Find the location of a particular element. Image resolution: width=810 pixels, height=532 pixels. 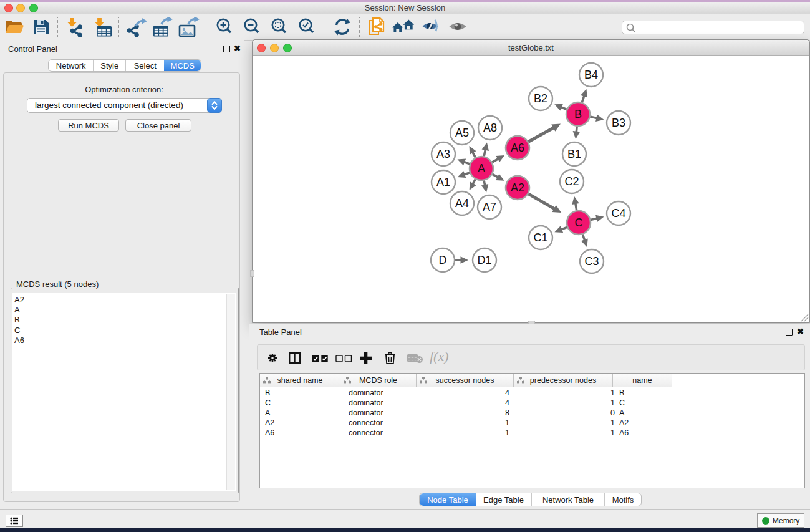

svg-text: A5 is located at coordinates (462, 133).